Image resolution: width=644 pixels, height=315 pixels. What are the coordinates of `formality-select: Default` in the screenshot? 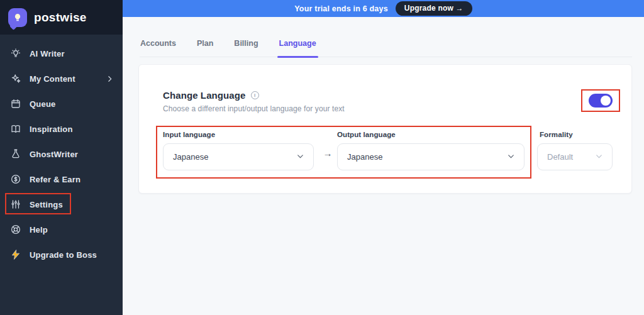 It's located at (575, 157).